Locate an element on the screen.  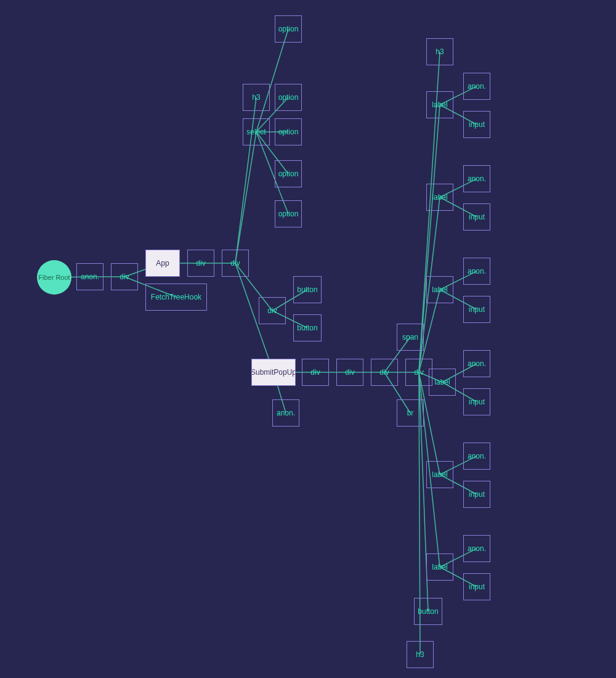
node-inputA: input is located at coordinates (477, 125).